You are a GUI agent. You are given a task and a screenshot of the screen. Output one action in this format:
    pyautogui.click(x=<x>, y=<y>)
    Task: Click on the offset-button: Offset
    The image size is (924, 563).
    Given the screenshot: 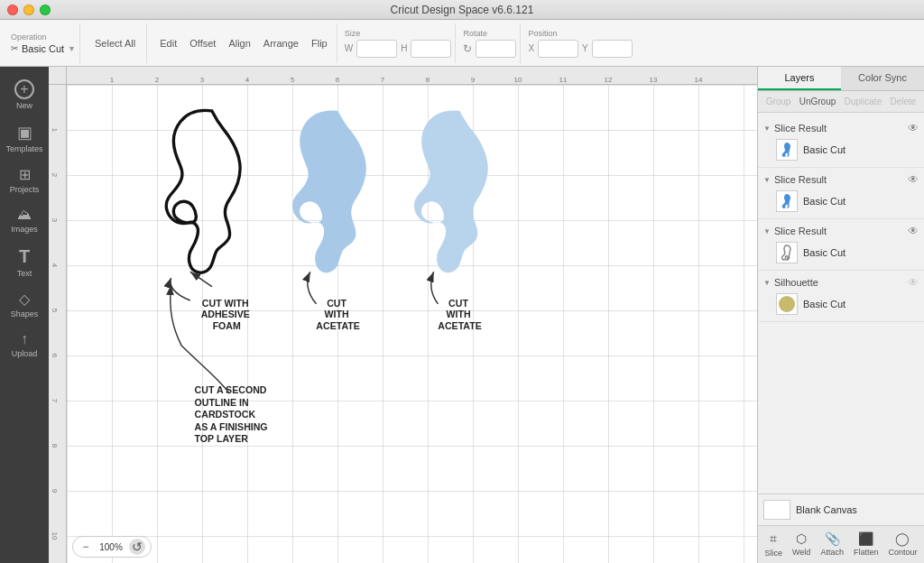 What is the action you would take?
    pyautogui.click(x=202, y=43)
    